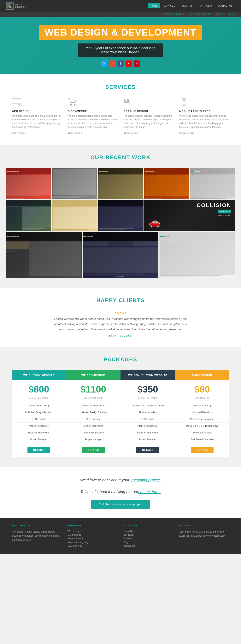 This screenshot has height=644, width=241. What do you see at coordinates (121, 492) in the screenshot?
I see `cta-section: We'd love to hear about your upcoming pr…` at bounding box center [121, 492].